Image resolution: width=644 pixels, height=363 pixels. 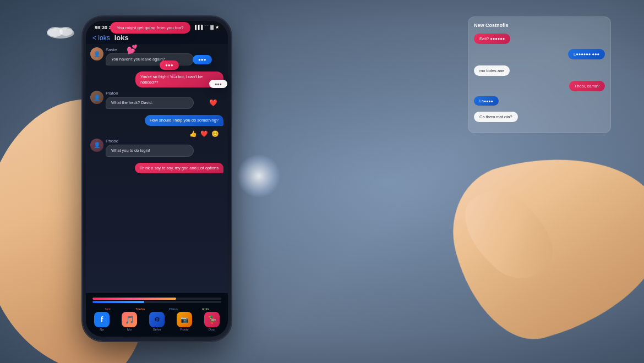 What do you see at coordinates (150, 151) in the screenshot?
I see `bubble-phobe-1: What you to do login!` at bounding box center [150, 151].